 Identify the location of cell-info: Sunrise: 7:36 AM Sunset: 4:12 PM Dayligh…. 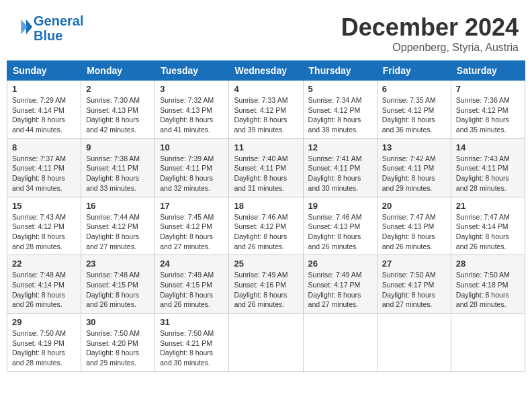
(488, 116).